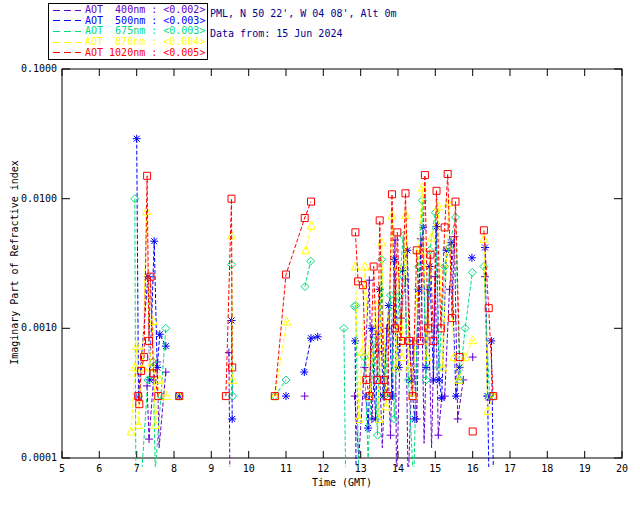 The height and width of the screenshot is (512, 640). What do you see at coordinates (39, 328) in the screenshot?
I see `y-tick-label: 0.0010` at bounding box center [39, 328].